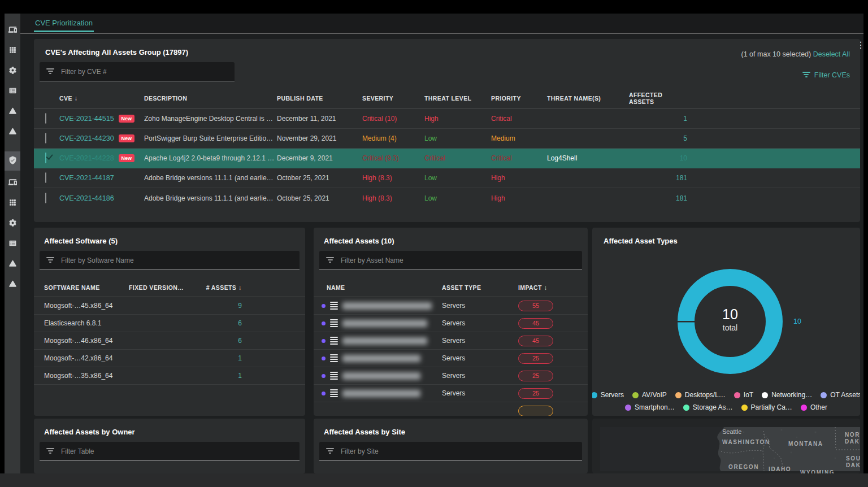 This screenshot has height=487, width=868. I want to click on col-threat-level: THREAT LEVEL, so click(458, 98).